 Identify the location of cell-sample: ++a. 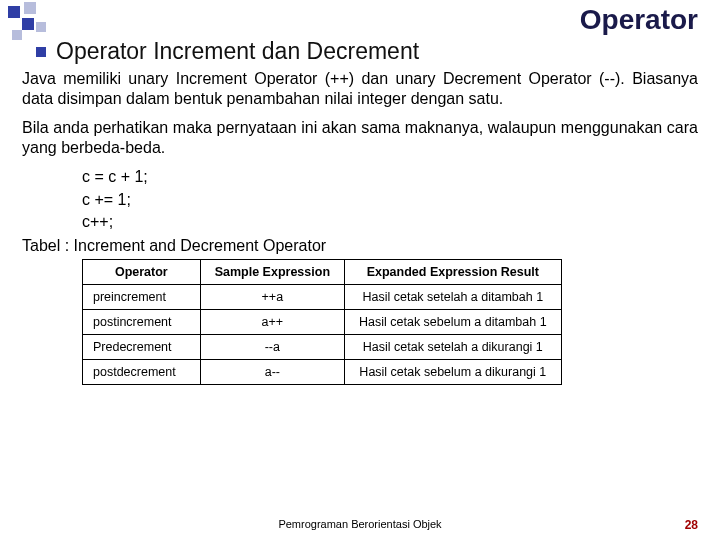
(272, 298).